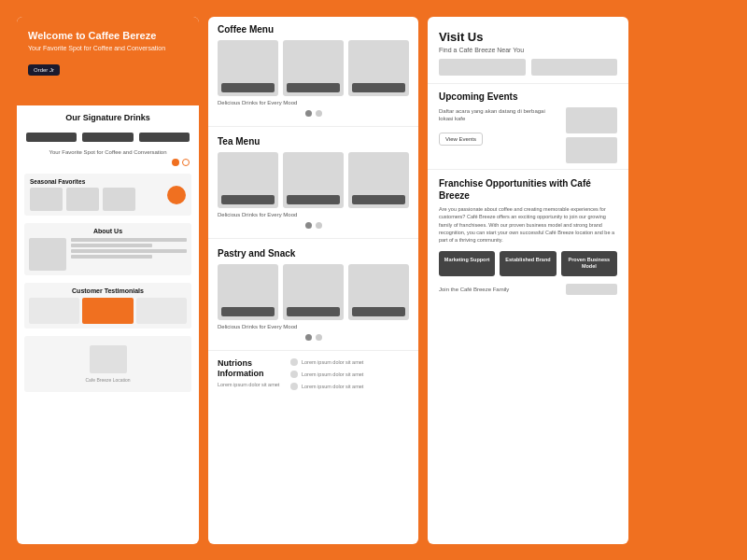 The height and width of the screenshot is (560, 747). I want to click on testimonials-box: Customer Testimonials, so click(108, 306).